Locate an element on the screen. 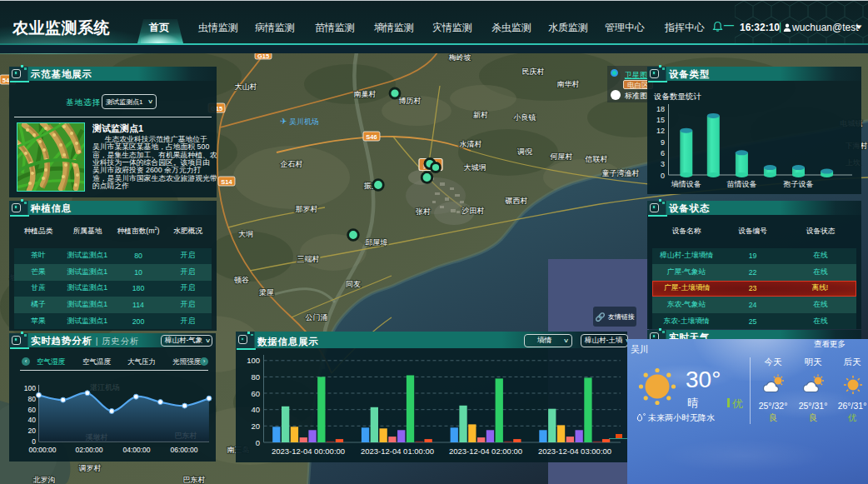 This screenshot has width=868, height=484. svg-text: 新村 is located at coordinates (481, 115).